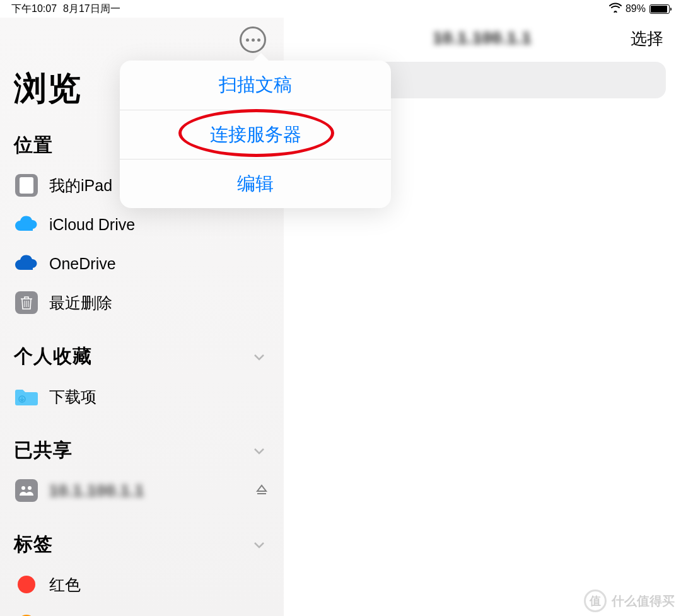 The height and width of the screenshot is (616, 681). I want to click on eject-icon, so click(262, 491).